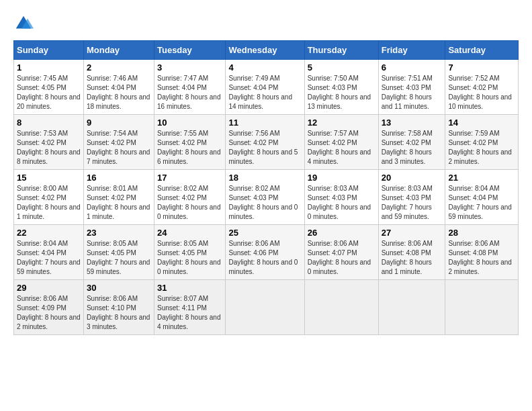 The height and width of the screenshot is (411, 532). What do you see at coordinates (265, 87) in the screenshot?
I see `day-cell: 4 Sunrise: 7:49 AMSunset: 4:04 PMDayligh…` at bounding box center [265, 87].